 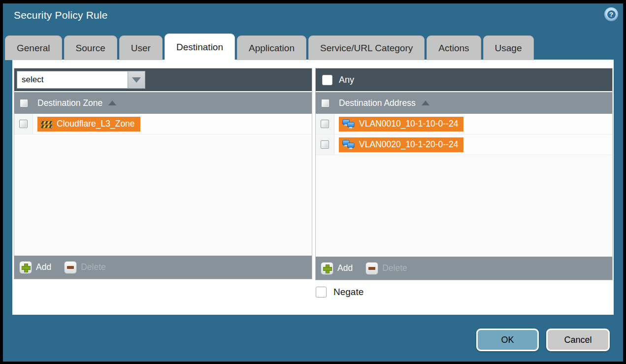 What do you see at coordinates (340, 292) in the screenshot?
I see `negate-row: Negate` at bounding box center [340, 292].